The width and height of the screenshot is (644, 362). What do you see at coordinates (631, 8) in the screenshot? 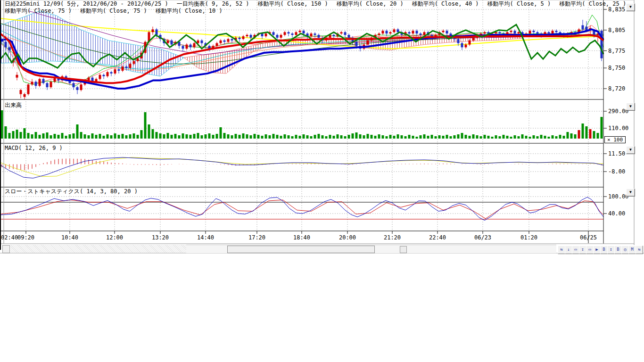
I see `price-scale-dropdown: ▼` at bounding box center [631, 8].